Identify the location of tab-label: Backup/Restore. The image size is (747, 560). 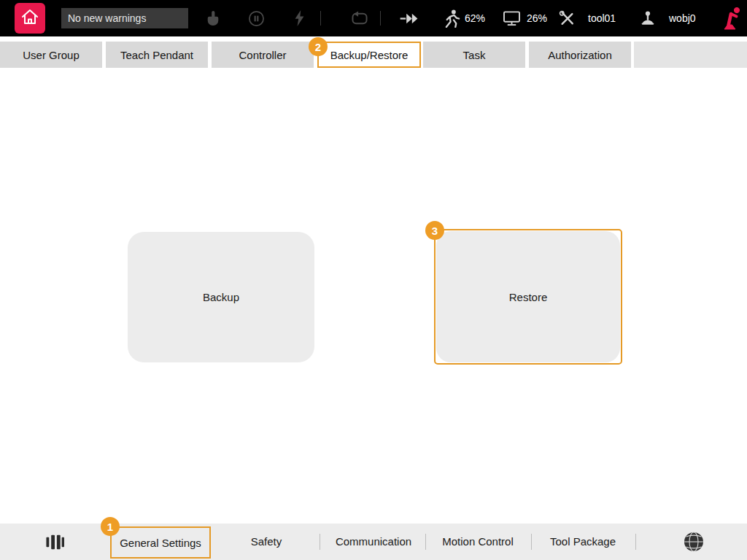
(369, 55).